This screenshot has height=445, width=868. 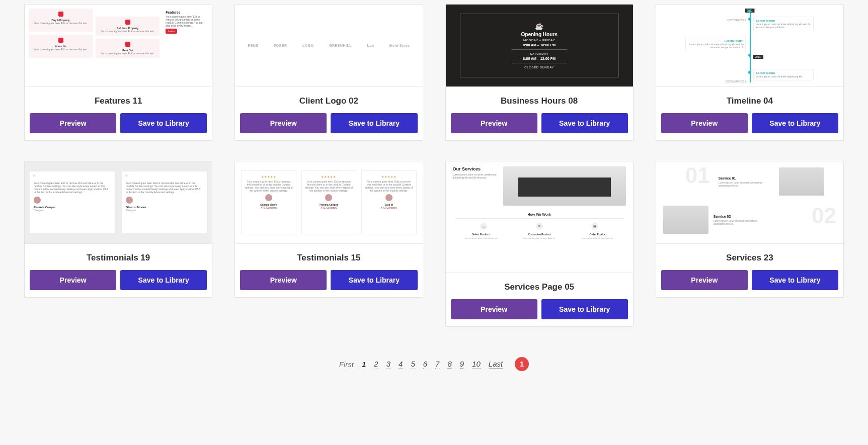 What do you see at coordinates (329, 203) in the screenshot?
I see `template-thumb: ★★★★★ Your content goes here. Edit or re…` at bounding box center [329, 203].